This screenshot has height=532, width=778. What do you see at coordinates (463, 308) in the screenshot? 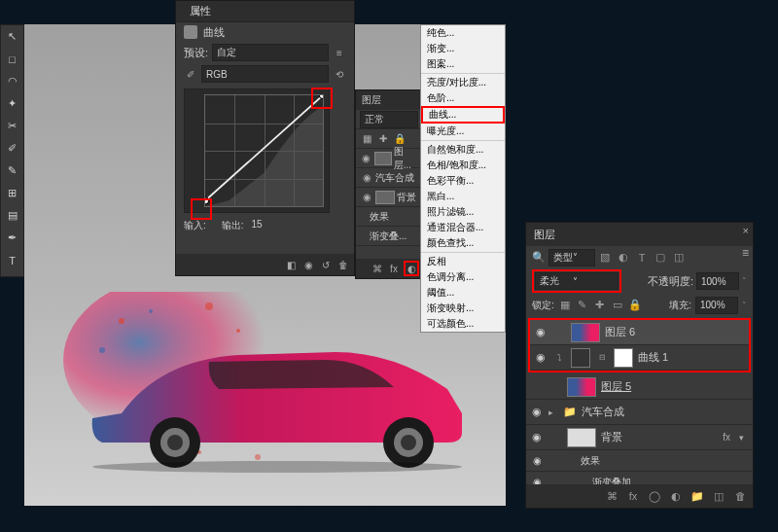
I see `menu-gradient-map: 渐变映射...` at bounding box center [463, 308].